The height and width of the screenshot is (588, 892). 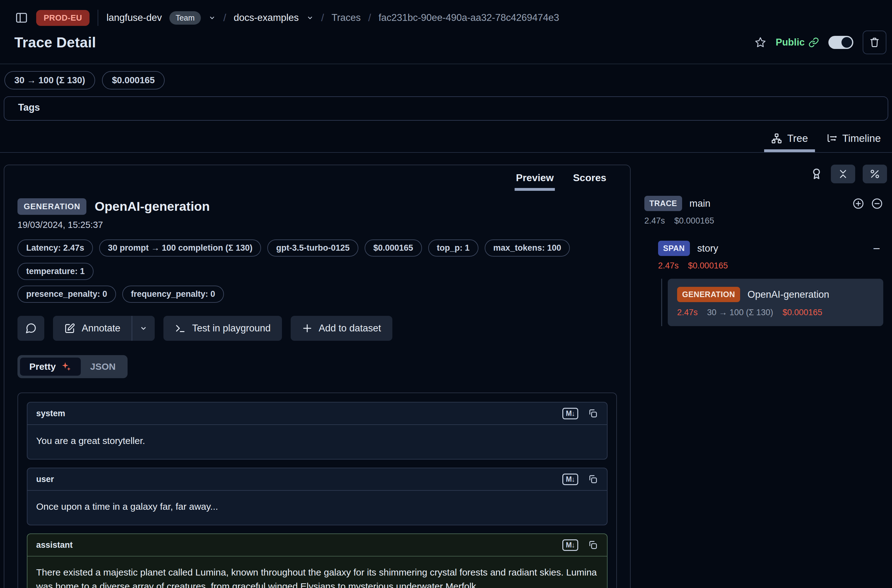 I want to click on trace-latency: 2.47s, so click(x=655, y=221).